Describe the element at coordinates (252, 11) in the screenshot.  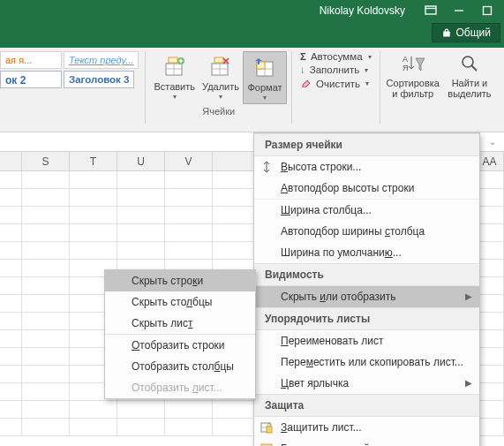
I see `titlebar: Nikolay Koldovsky` at that location.